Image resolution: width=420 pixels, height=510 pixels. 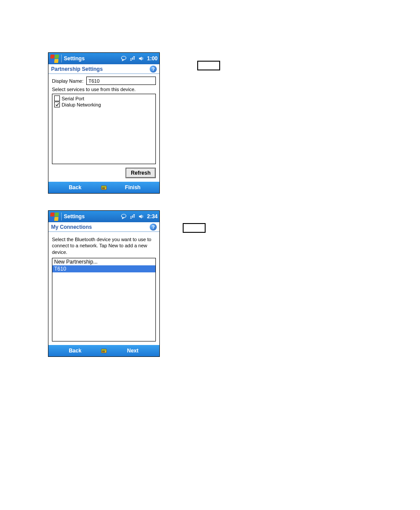 What do you see at coordinates (81, 105) in the screenshot?
I see `service-label: Dialup Networking` at bounding box center [81, 105].